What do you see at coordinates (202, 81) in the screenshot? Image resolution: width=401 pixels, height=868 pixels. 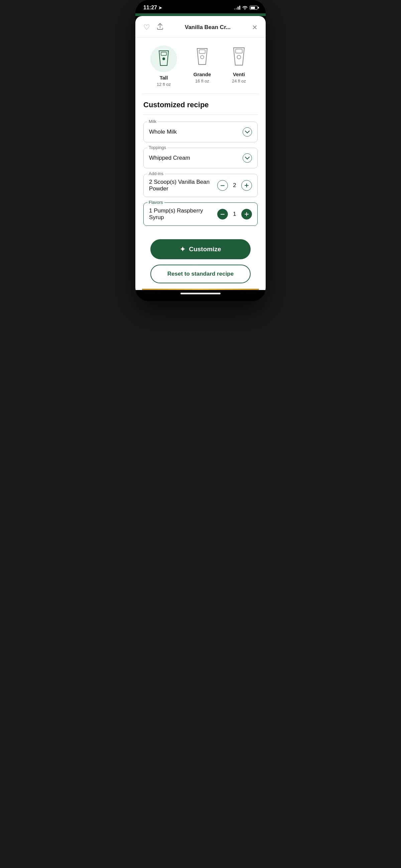 I see `grande-oz: 16 fl oz` at bounding box center [202, 81].